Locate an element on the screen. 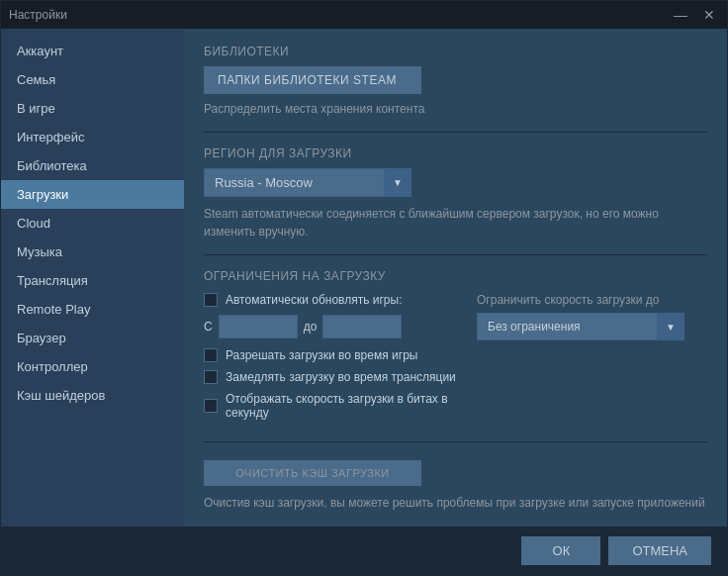 This screenshot has width=728, height=576. clear-cache-info: Очистив кэш загрузки, вы можете решить п… is located at coordinates (455, 503).